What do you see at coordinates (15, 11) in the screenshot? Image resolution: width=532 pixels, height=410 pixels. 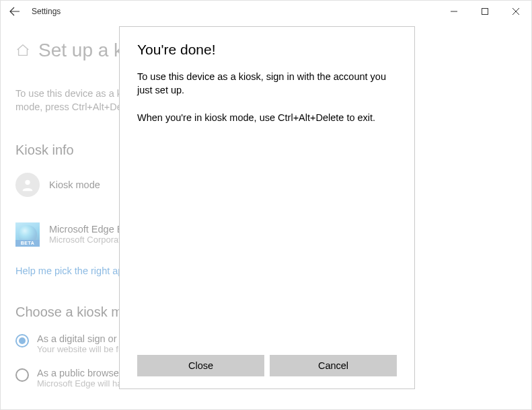 I see `back-button` at bounding box center [15, 11].